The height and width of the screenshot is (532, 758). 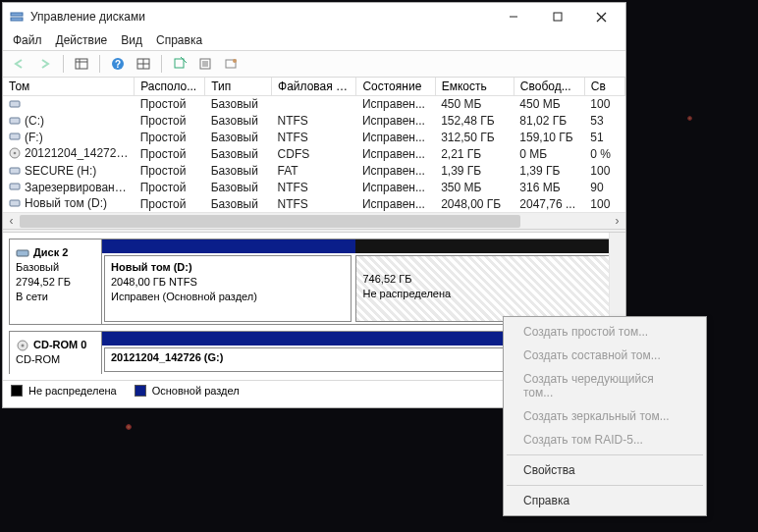 I want to click on volume-row: Зарезервировано...ПростойБазовыйNTFSИспр…, so click(x=314, y=188).